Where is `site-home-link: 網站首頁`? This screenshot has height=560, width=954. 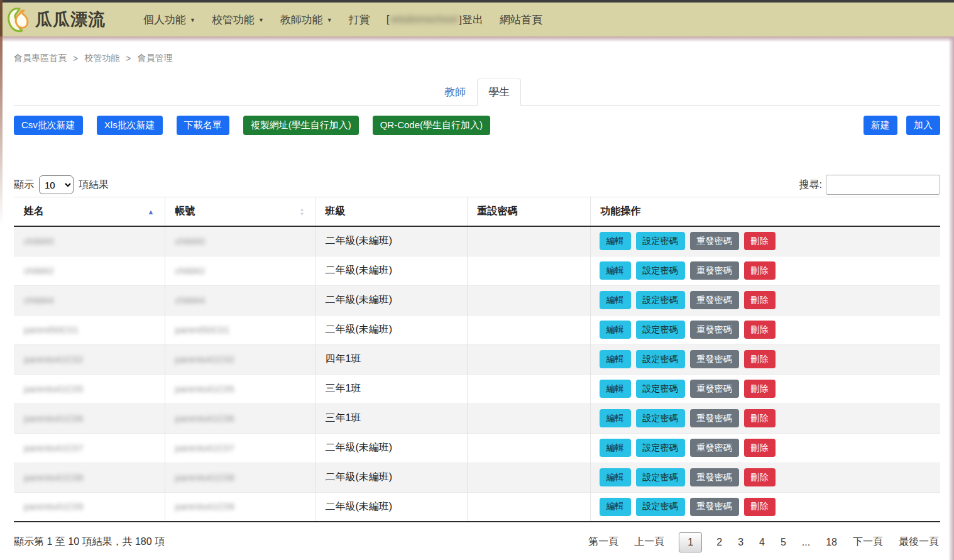 site-home-link: 網站首頁 is located at coordinates (521, 20).